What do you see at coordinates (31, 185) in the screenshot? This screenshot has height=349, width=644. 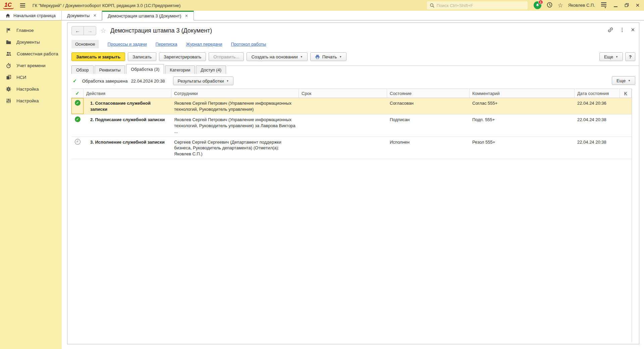 I see `sidebar: Главное Документы Совместная работа Учет…` at bounding box center [31, 185].